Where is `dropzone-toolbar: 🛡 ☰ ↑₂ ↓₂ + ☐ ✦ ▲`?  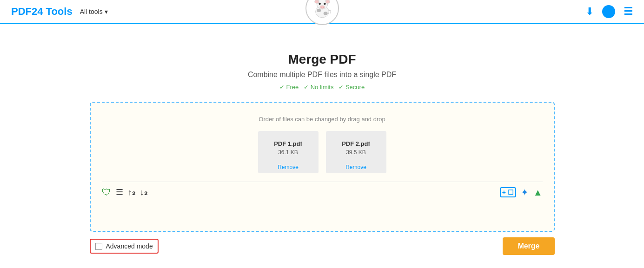 dropzone-toolbar: 🛡 ☰ ↑₂ ↓₂ + ☐ ✦ ▲ is located at coordinates (322, 192).